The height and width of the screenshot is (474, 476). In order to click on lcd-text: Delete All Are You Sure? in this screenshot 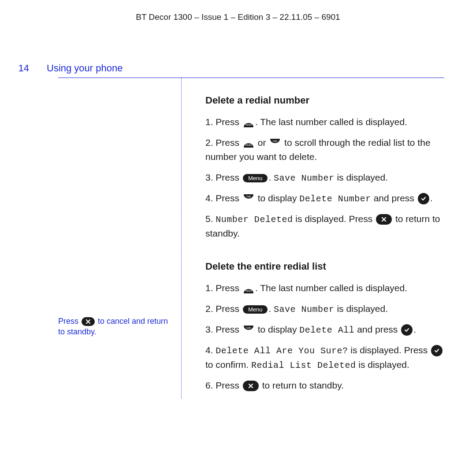, I will do `click(282, 351)`.